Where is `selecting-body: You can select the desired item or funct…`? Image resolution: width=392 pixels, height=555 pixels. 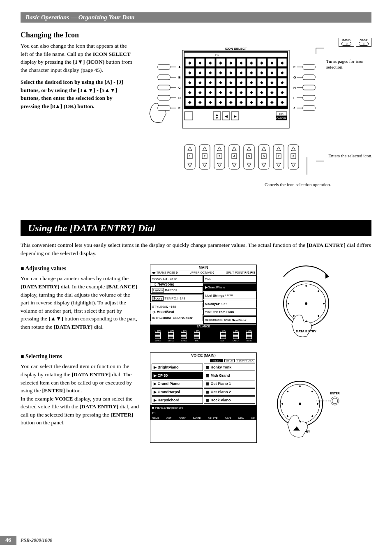
selecting-body: You can select the desired item or funct… is located at coordinates (80, 394).